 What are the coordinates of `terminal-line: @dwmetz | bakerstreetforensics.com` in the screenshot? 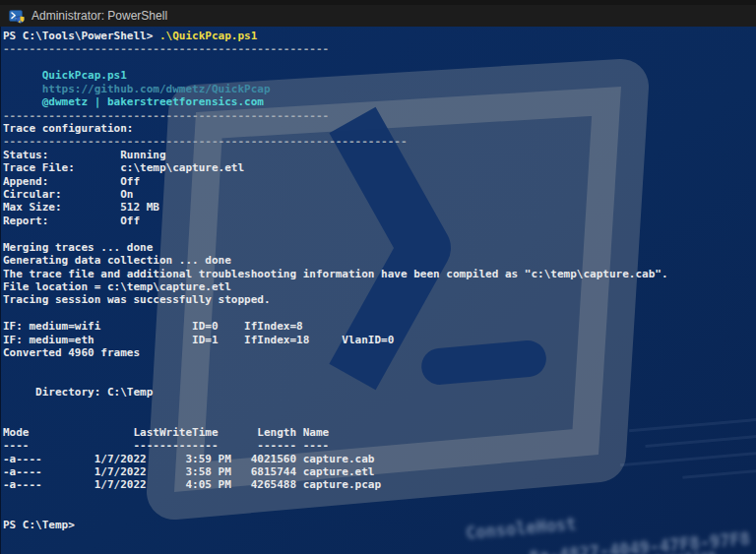 It's located at (380, 102).